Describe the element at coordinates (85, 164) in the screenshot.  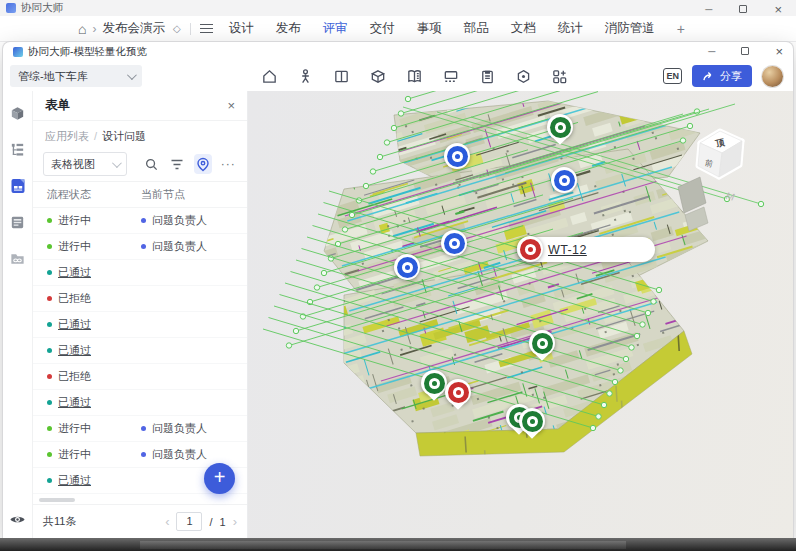
I see `view-type-dropdown: 表格视图` at that location.